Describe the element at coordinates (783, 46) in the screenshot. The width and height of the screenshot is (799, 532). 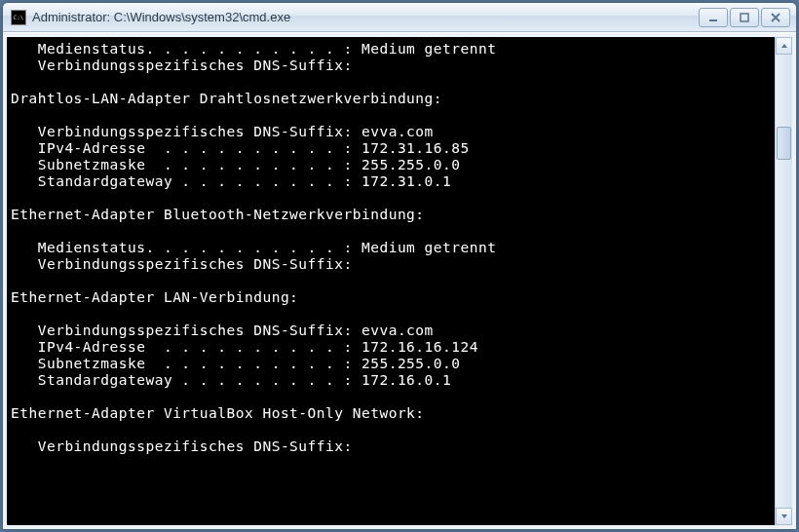
I see `scroll-up-button` at that location.